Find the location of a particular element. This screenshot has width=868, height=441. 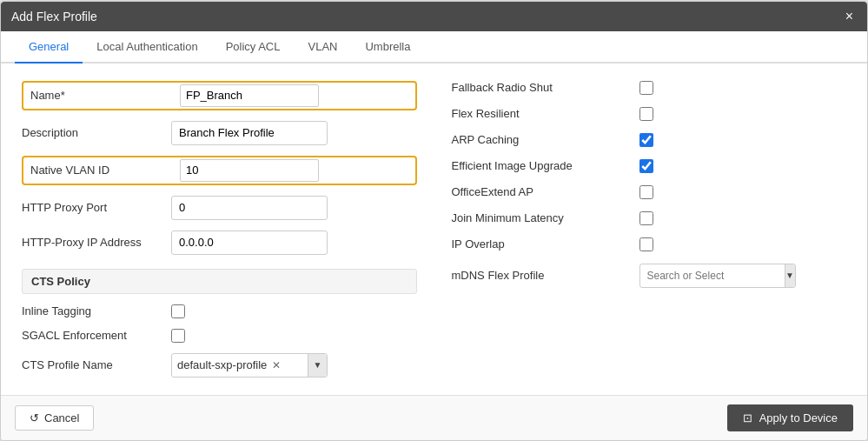

flex-resilient-row: Flex Resilient is located at coordinates (650, 114).